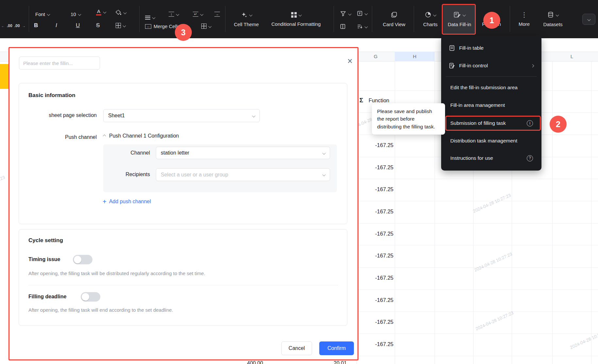 This screenshot has height=364, width=598. What do you see at coordinates (491, 66) in the screenshot?
I see `menu-item-fill-in-control: Fill-in control` at bounding box center [491, 66].